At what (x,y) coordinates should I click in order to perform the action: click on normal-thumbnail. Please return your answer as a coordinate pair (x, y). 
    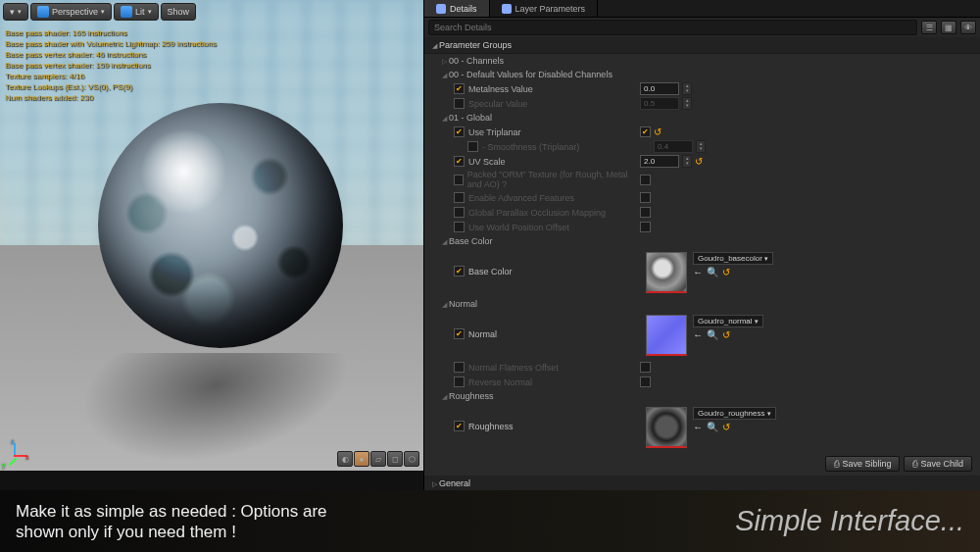
    Looking at the image, I should click on (666, 335).